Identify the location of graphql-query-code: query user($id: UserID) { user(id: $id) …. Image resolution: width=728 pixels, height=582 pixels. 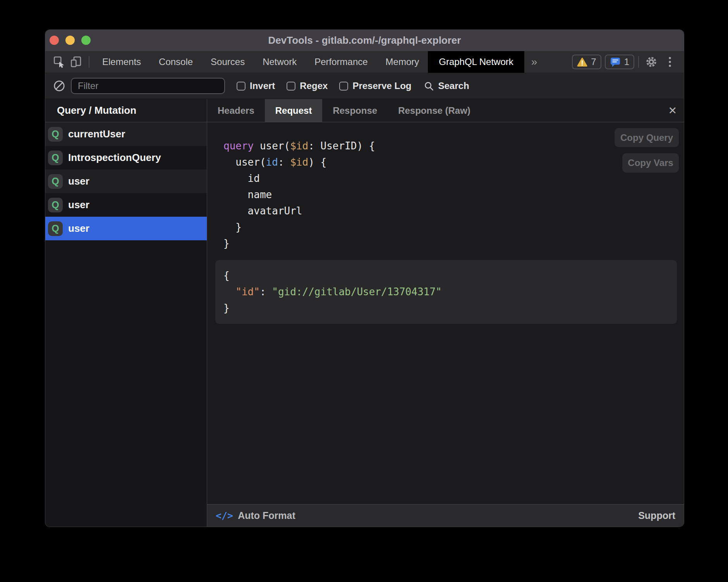
(299, 195).